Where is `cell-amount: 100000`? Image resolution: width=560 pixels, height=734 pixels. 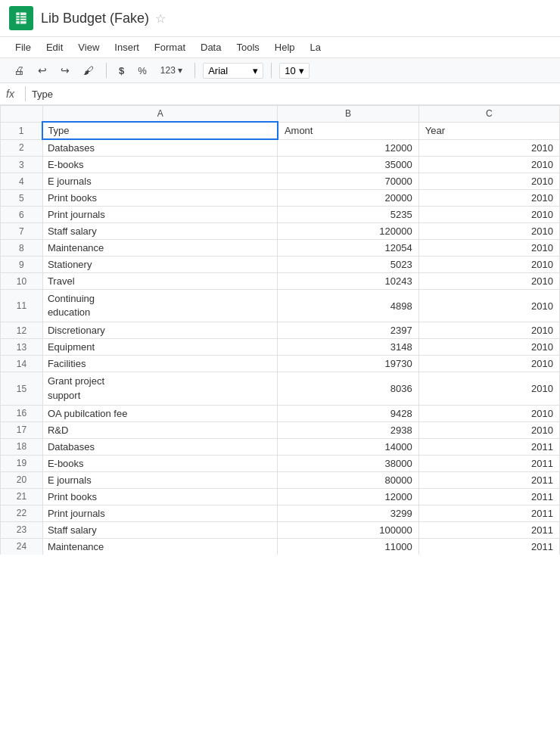 cell-amount: 100000 is located at coordinates (348, 530).